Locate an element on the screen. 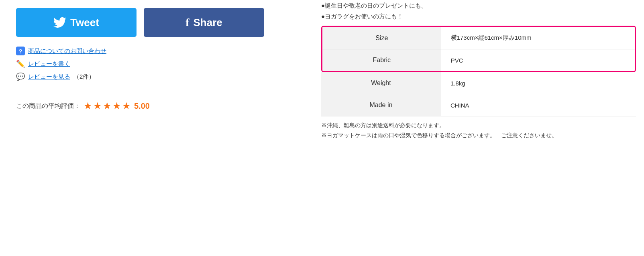 The width and height of the screenshot is (644, 256). tweet-button: Tweet is located at coordinates (76, 22).